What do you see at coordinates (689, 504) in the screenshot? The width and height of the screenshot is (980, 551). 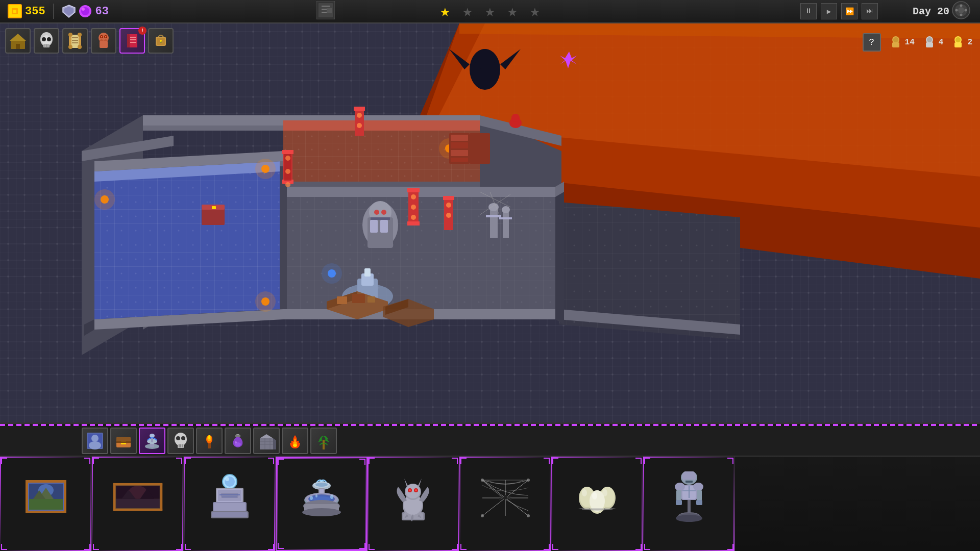 I see `shop-item-armor-stand: Armor Stand` at bounding box center [689, 504].